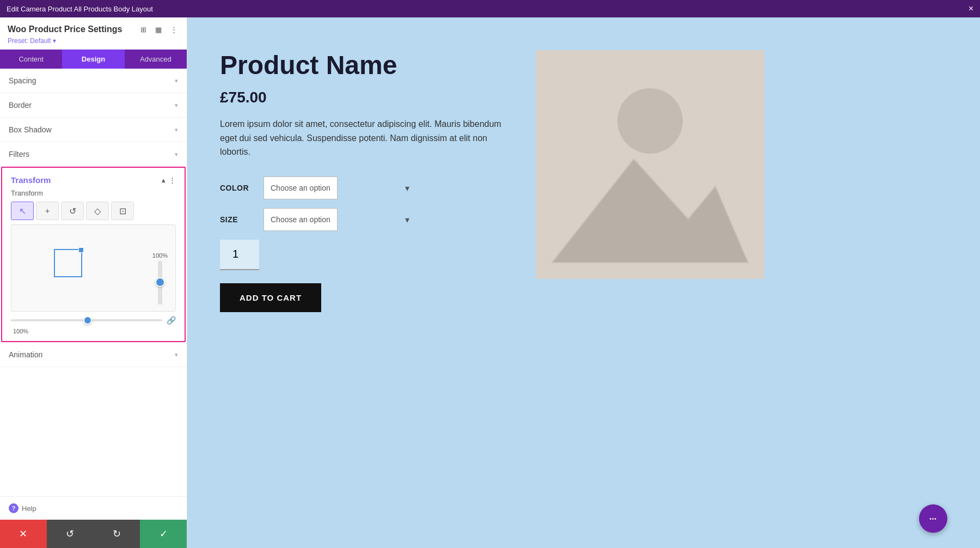 The image size is (980, 548). What do you see at coordinates (160, 255) in the screenshot?
I see `right-slider-value: 100%` at bounding box center [160, 255].